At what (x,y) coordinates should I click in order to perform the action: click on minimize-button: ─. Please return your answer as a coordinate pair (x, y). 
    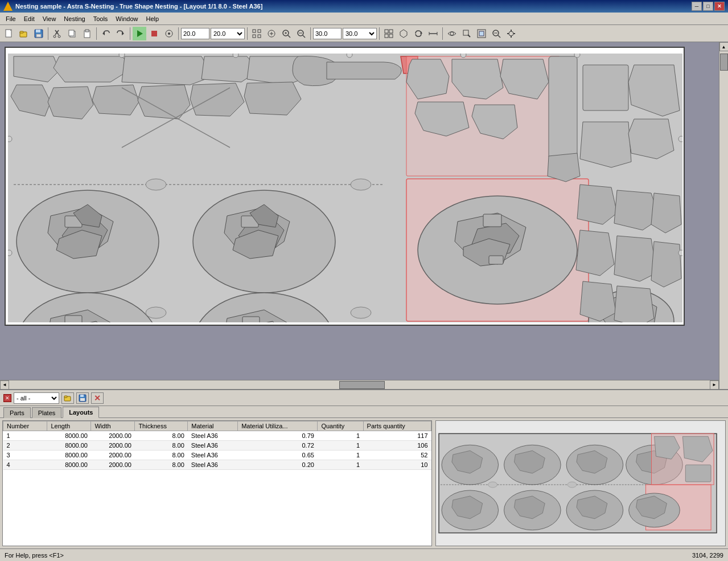
    Looking at the image, I should click on (697, 6).